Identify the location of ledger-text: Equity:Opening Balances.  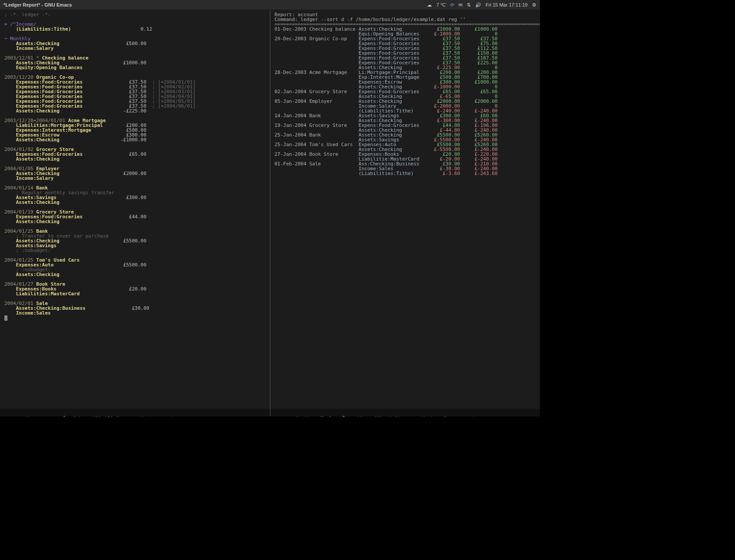
(44, 67).